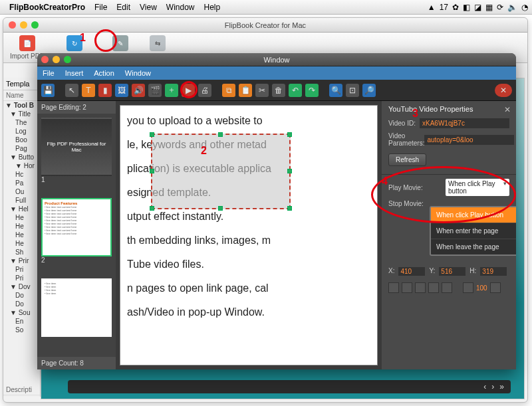 This screenshot has width=532, height=406. Describe the element at coordinates (24, 25) in the screenshot. I see `minimize-window-button` at that location.